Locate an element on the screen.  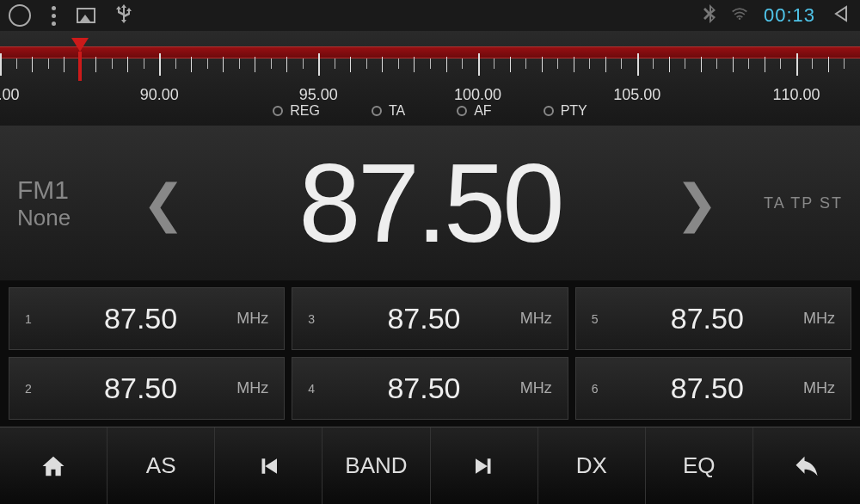
scale-label: 95.00 is located at coordinates (318, 95).